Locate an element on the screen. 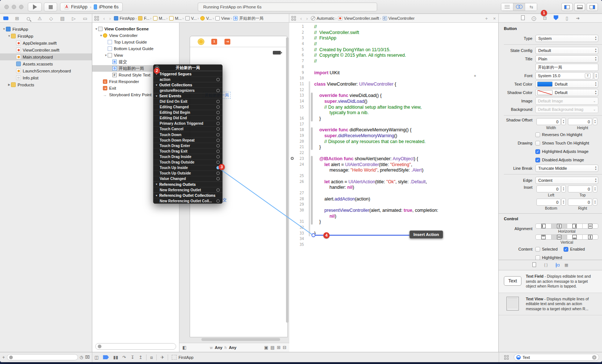 The height and width of the screenshot is (364, 602). library-item-text-field: TextText Field - Displays editable text … is located at coordinates (550, 282).